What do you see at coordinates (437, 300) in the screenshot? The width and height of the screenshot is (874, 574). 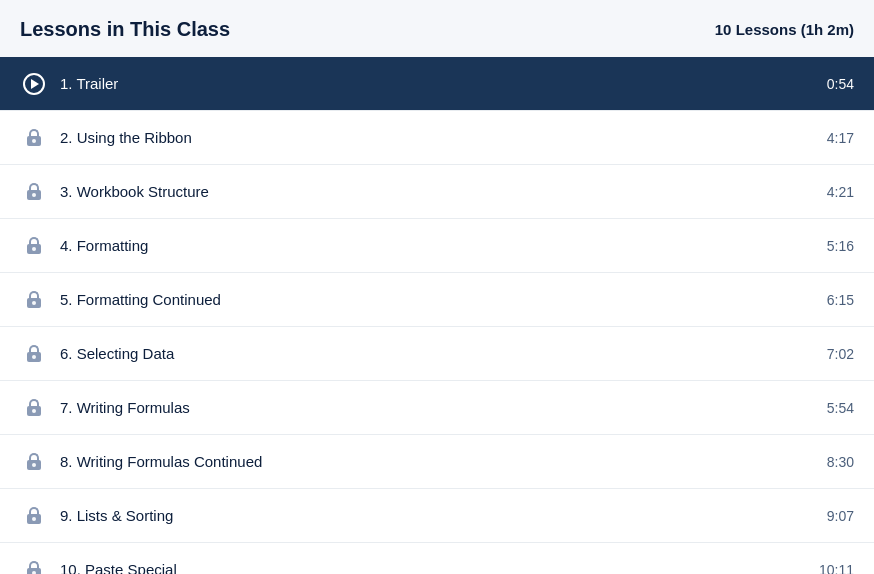 I see `lesson-item: 5. Formatting Continued6:15` at bounding box center [437, 300].